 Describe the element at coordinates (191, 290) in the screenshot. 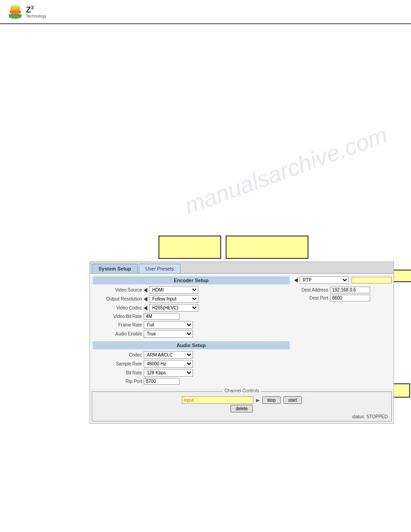

I see `video-source-row: Video Source HDMI SDI Composite` at that location.